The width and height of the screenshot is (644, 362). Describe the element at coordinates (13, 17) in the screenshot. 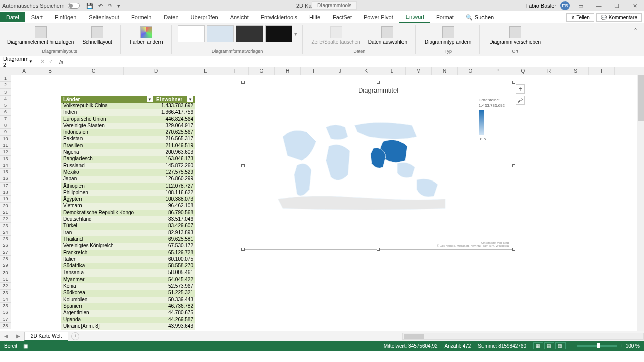

I see `tab-file: Datei` at that location.